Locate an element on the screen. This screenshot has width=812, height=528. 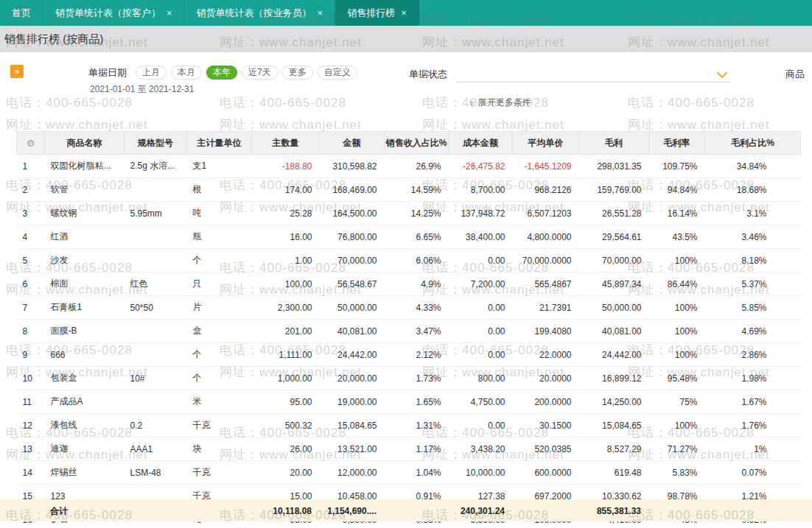
table-header-cell: 金额 is located at coordinates (352, 143).